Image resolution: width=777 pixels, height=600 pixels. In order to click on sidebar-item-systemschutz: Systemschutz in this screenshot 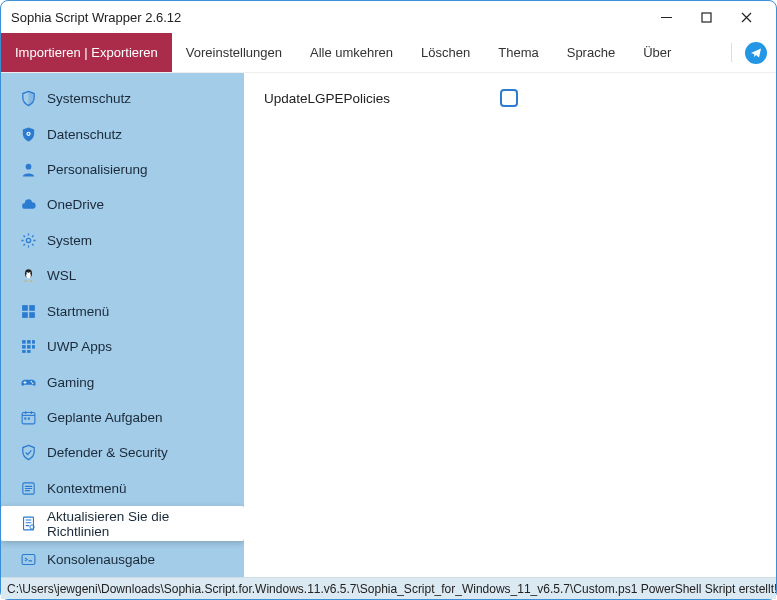, I will do `click(122, 98)`.